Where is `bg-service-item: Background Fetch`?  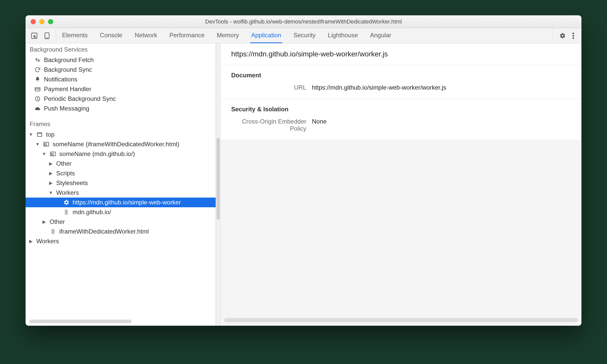
bg-service-item: Background Fetch is located at coordinates (121, 60).